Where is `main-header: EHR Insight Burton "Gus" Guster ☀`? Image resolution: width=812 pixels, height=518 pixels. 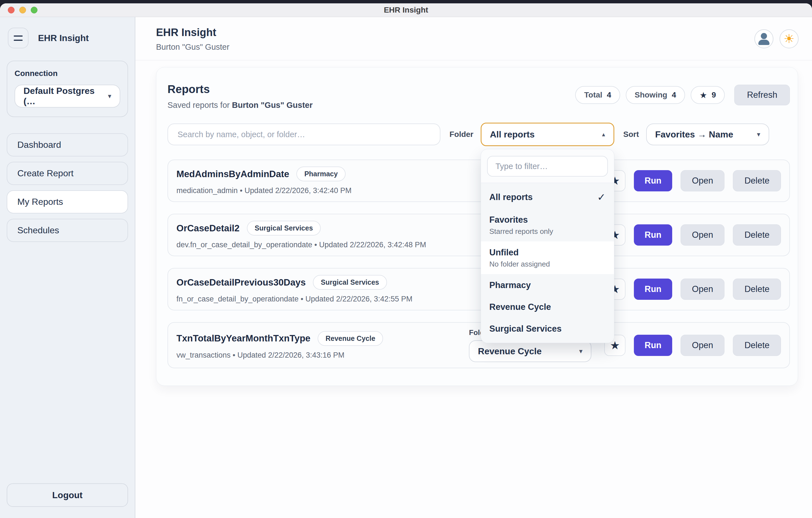
main-header: EHR Insight Burton "Gus" Guster ☀ is located at coordinates (473, 39).